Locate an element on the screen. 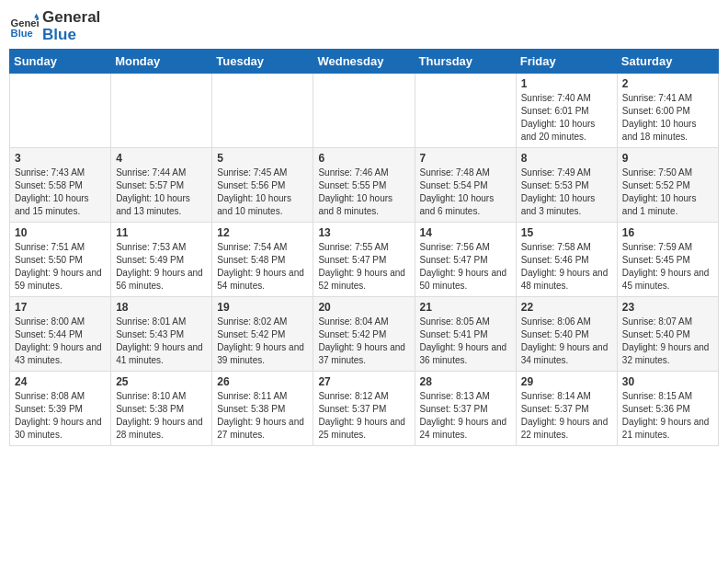 This screenshot has width=728, height=563. day-info: Sunrise: 8:13 AM Sunset: 5:37 PM Dayligh… is located at coordinates (465, 416).